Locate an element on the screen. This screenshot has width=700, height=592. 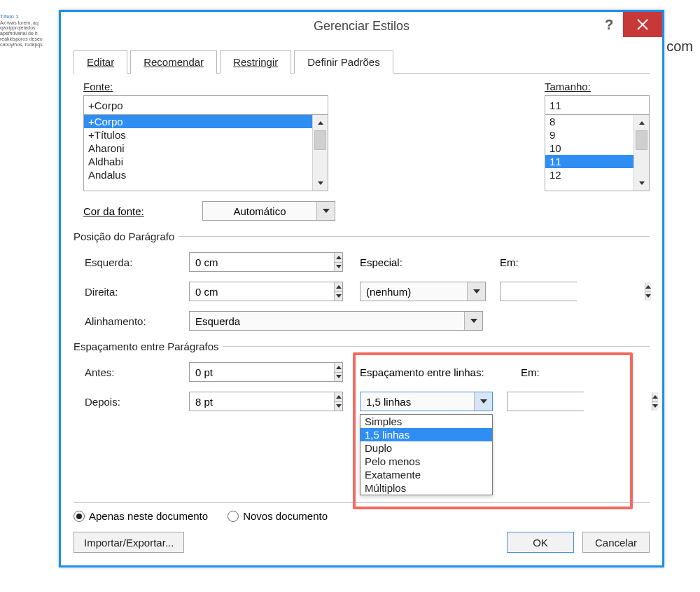
linespacing-option: Exatamente is located at coordinates (426, 475).